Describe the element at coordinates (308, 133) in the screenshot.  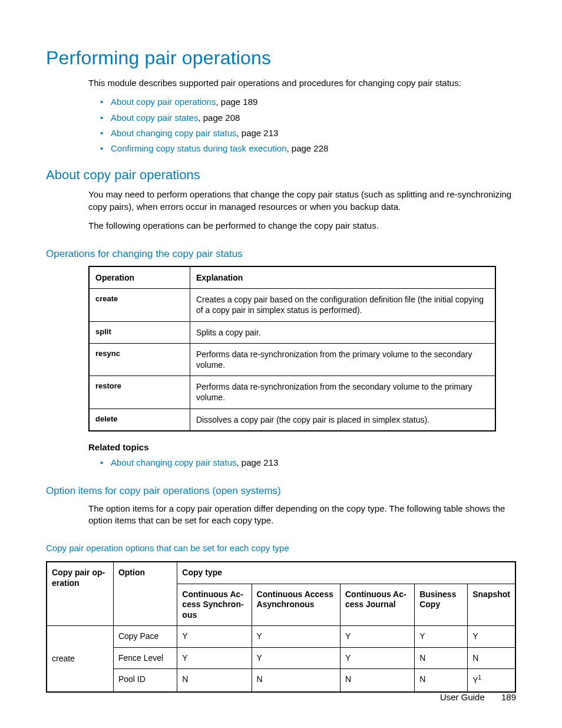
I see `toc-item: About changing copy pair status, page 21…` at that location.